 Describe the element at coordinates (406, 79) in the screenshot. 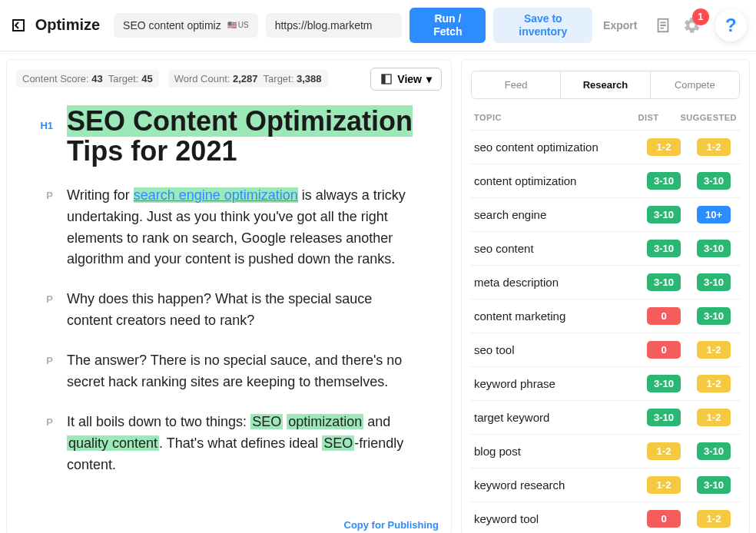

I see `view-dropdown: View ▾` at that location.